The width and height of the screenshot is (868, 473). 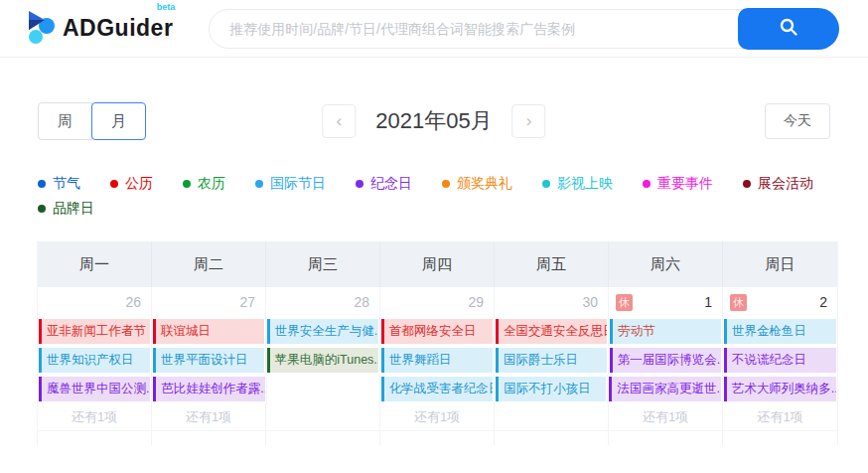 What do you see at coordinates (362, 302) in the screenshot?
I see `date-number: 28` at bounding box center [362, 302].